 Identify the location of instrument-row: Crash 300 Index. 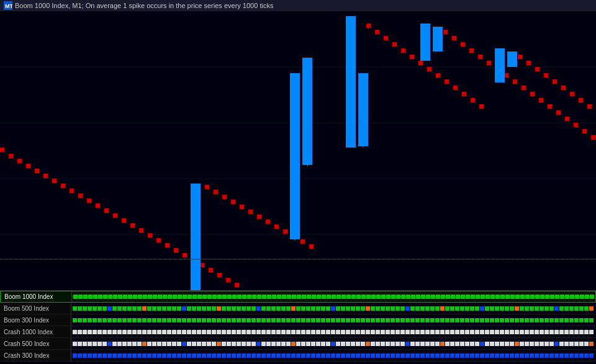
(298, 356).